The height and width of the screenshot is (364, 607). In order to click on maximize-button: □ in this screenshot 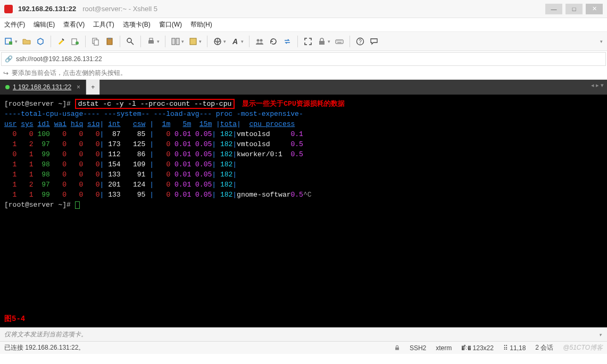, I will do `click(574, 9)`.